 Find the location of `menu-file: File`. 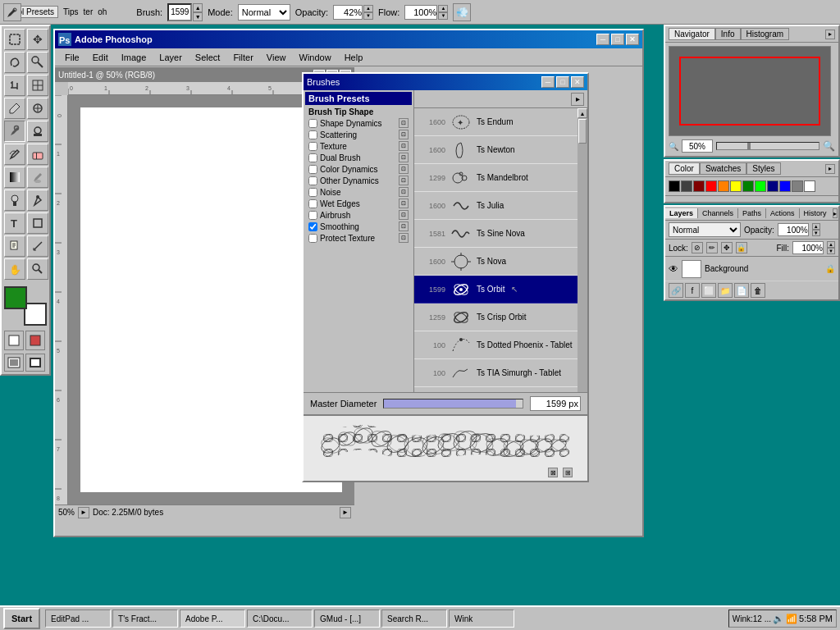

menu-file: File is located at coordinates (72, 57).